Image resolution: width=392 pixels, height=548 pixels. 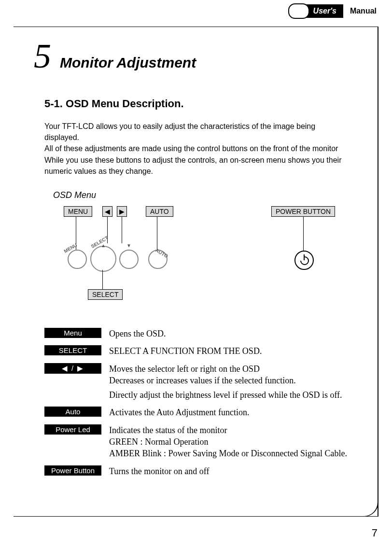 I want to click on def-desc-auto: Activates the Auto Adjustment function., so click(x=238, y=412).